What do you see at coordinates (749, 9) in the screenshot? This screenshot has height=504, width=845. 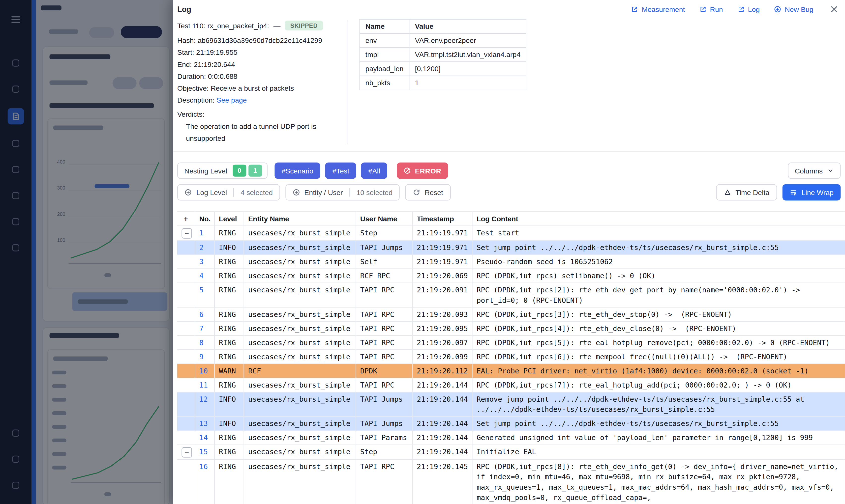 I see `action-log: Log` at bounding box center [749, 9].